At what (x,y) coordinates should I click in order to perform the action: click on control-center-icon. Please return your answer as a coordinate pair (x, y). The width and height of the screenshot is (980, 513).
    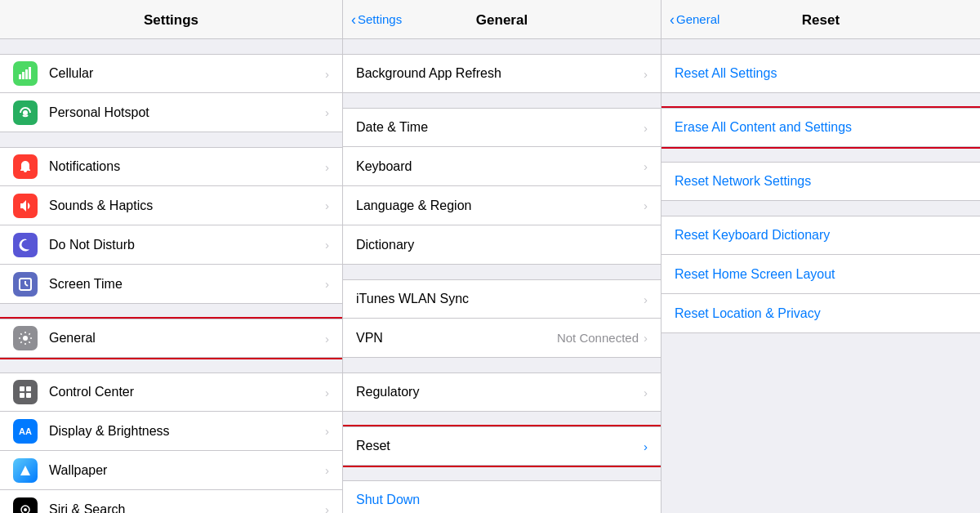
    Looking at the image, I should click on (25, 392).